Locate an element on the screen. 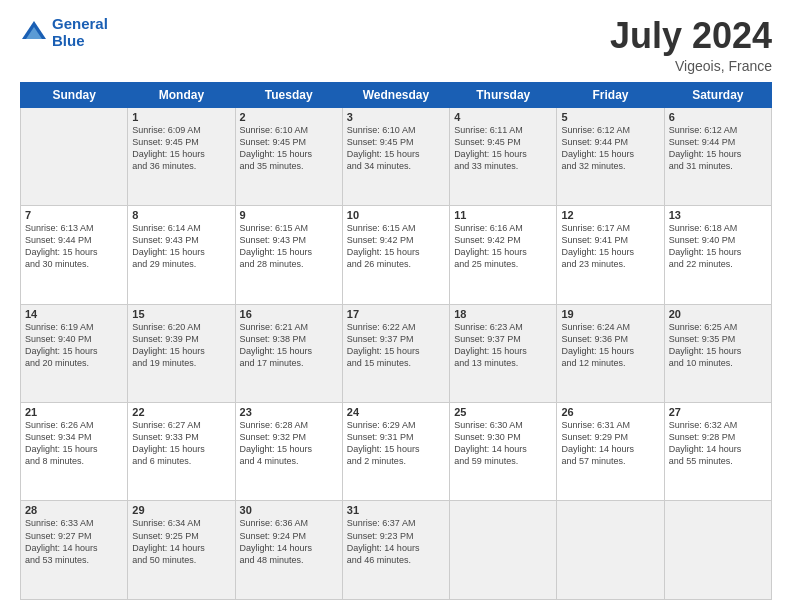  calendar-cell: 11Sunrise: 6:16 AM Sunset: 9:42 PM Dayli… is located at coordinates (504, 255).